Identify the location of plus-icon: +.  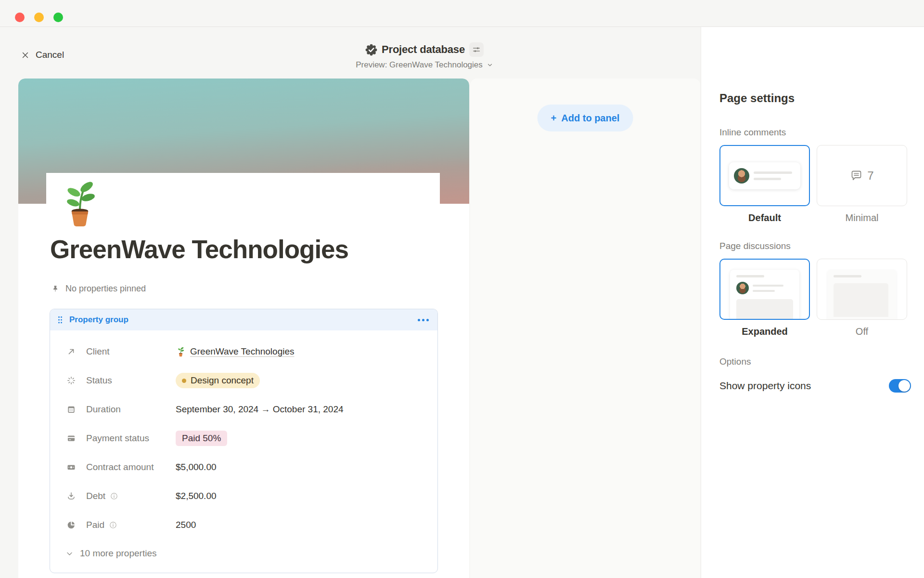
(554, 118).